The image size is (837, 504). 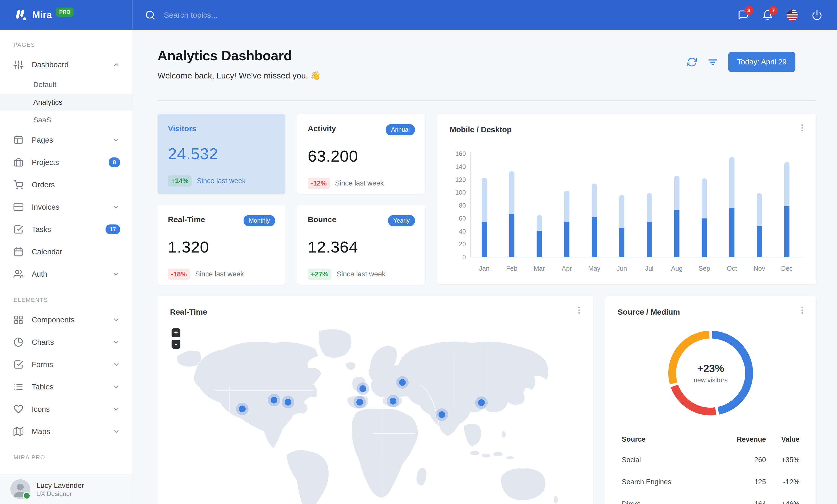 What do you see at coordinates (322, 220) in the screenshot?
I see `stat-title: Bounce` at bounding box center [322, 220].